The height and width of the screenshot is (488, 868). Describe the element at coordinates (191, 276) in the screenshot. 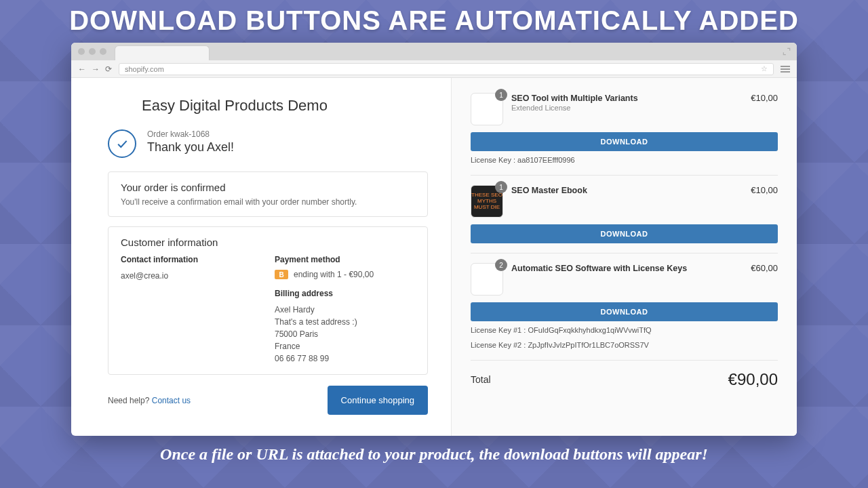

I see `contact-email: axel@crea.io` at that location.